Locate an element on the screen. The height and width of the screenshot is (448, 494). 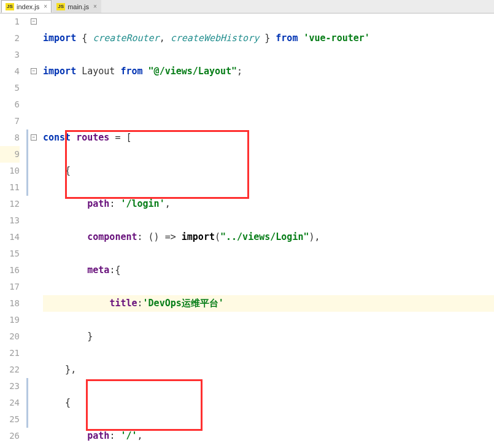
line-number: 3 is located at coordinates (10, 55).